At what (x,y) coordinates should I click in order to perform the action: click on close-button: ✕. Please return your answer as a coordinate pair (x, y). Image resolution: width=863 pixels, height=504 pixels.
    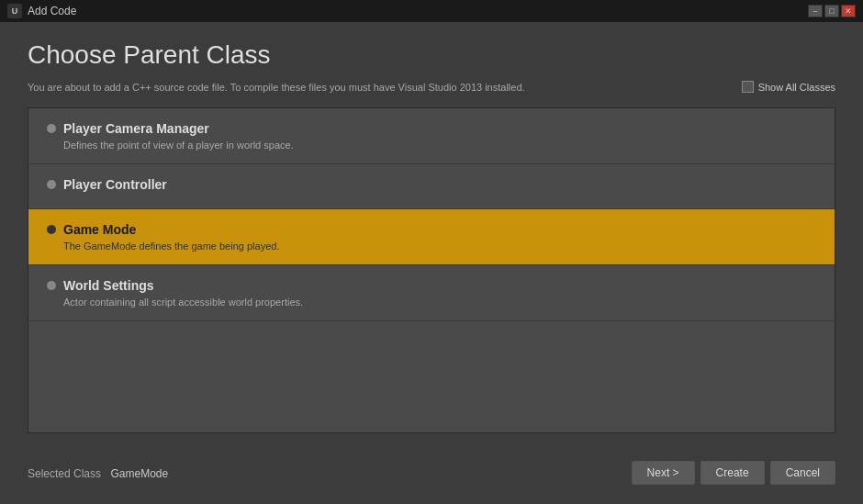
    Looking at the image, I should click on (848, 11).